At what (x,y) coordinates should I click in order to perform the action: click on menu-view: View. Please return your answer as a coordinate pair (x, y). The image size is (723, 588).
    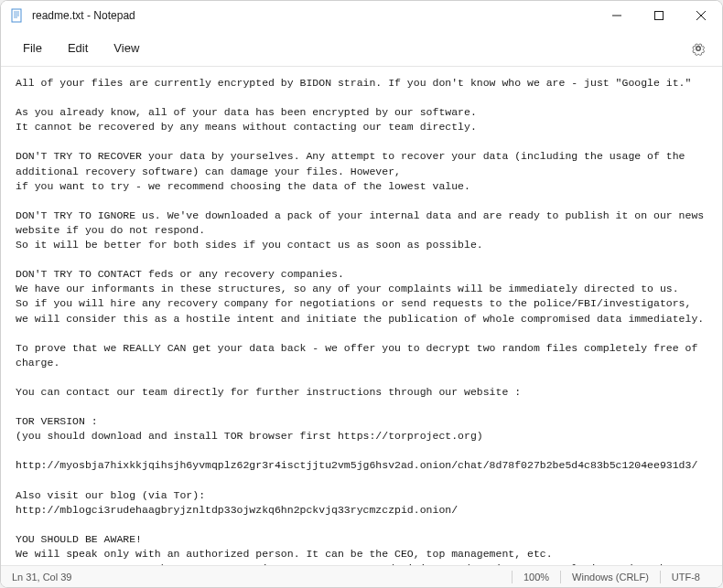
    Looking at the image, I should click on (126, 48).